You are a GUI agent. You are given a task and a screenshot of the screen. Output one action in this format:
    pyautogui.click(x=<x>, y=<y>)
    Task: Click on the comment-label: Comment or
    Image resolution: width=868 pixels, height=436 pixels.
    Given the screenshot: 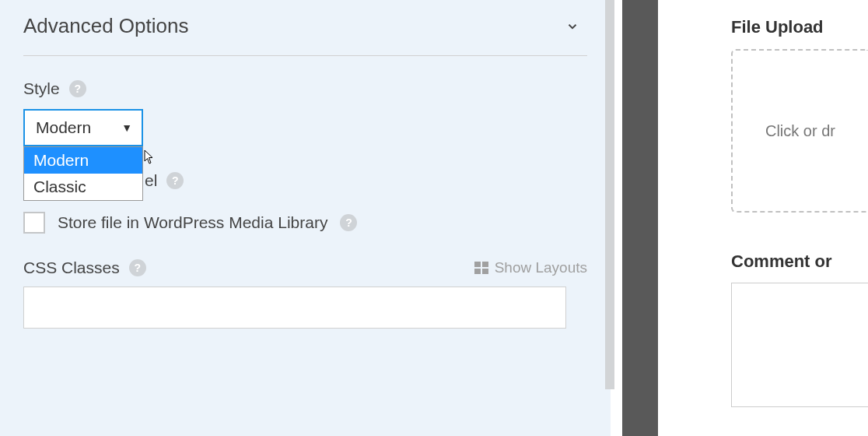 What is the action you would take?
    pyautogui.click(x=763, y=267)
    